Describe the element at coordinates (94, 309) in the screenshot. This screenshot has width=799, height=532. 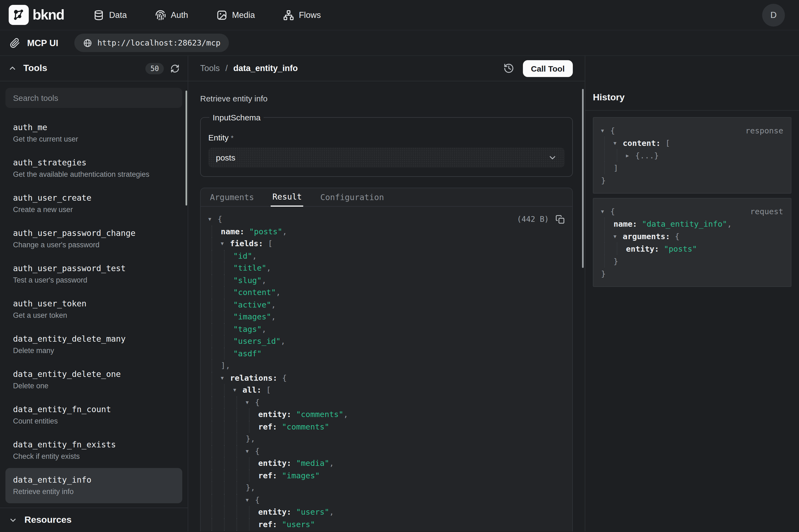
I see `tool-list-item: auth_user_tokenGet a user token` at that location.